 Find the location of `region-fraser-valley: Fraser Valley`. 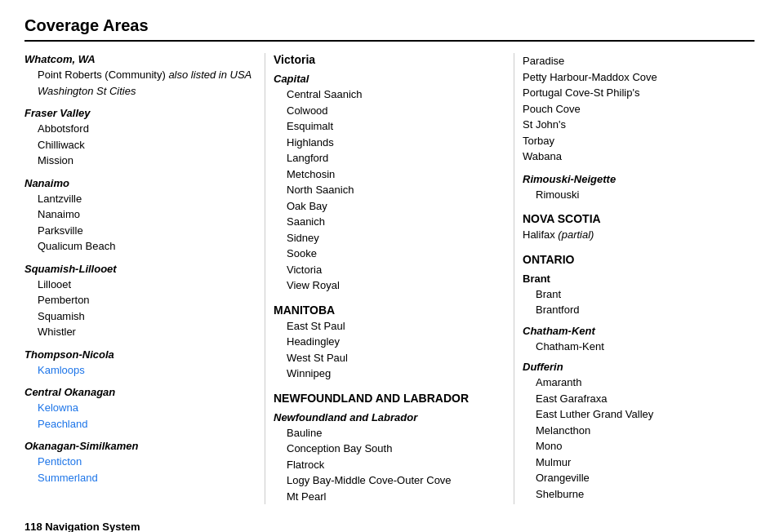

region-fraser-valley: Fraser Valley is located at coordinates (140, 113).